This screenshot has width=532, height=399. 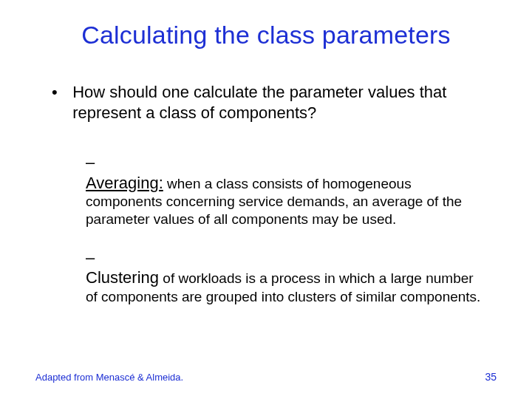 What do you see at coordinates (266, 35) in the screenshot?
I see `slide-title: Calculating the class parameters` at bounding box center [266, 35].